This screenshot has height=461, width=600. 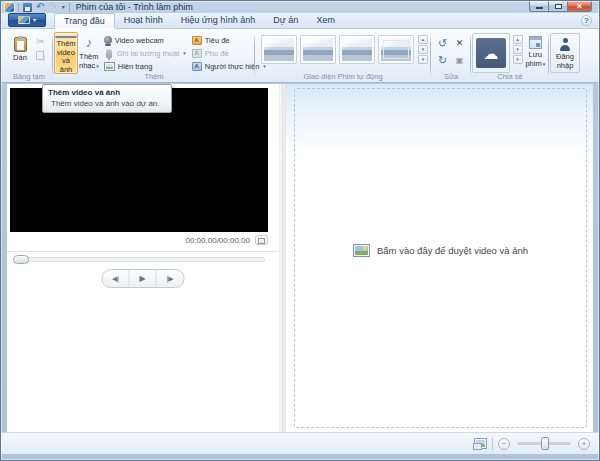 I want to click on gallery-scroll-up-icon: ▴, so click(x=423, y=40).